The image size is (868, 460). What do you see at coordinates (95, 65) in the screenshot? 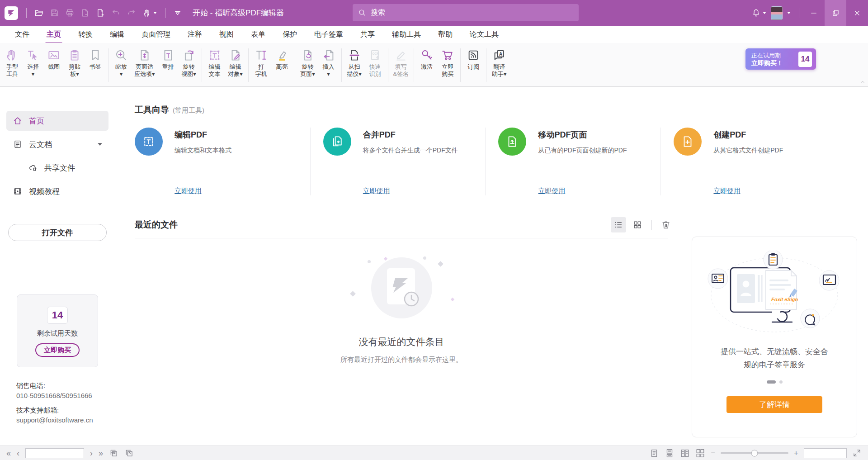
I see `bookmark-button: 书签` at bounding box center [95, 65].